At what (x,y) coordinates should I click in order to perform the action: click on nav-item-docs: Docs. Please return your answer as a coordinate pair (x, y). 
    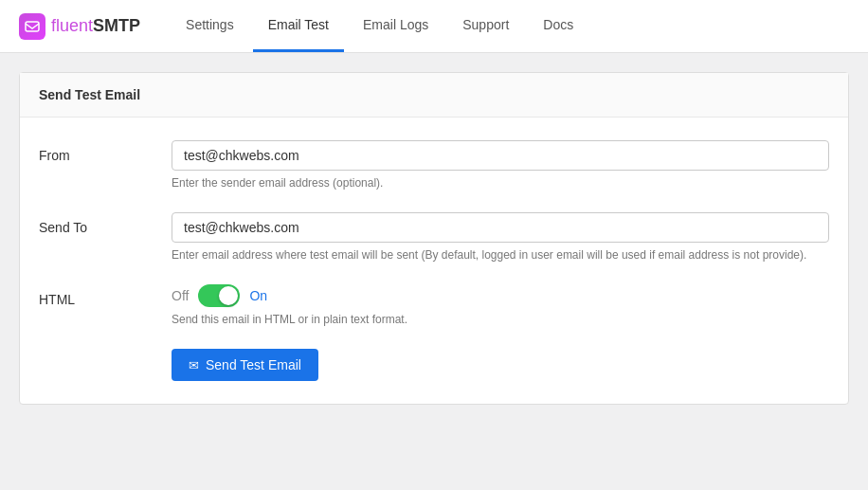
    Looking at the image, I should click on (558, 27).